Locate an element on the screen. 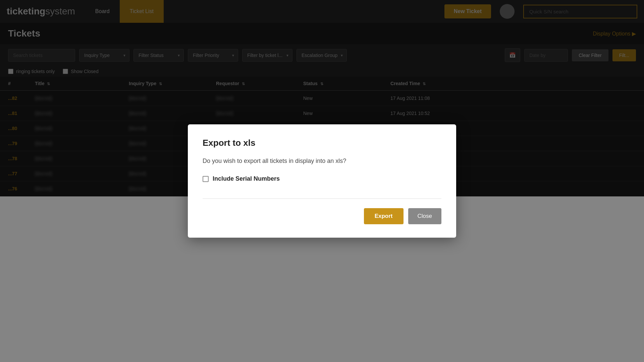 This screenshot has height=362, width=644. modal-footer: Export Close is located at coordinates (322, 216).